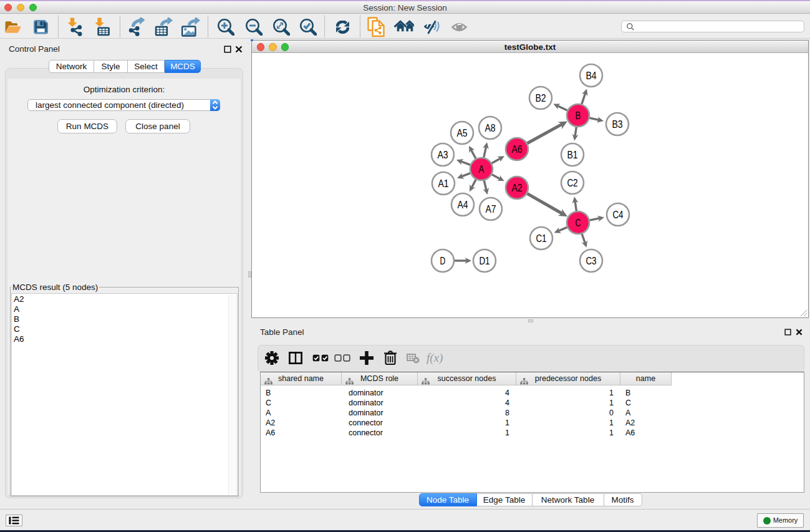  I want to click on svg-text: D1, so click(484, 261).